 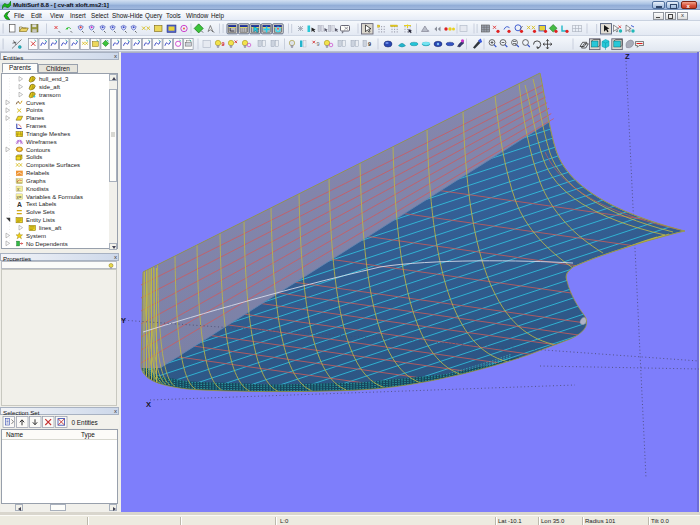 I want to click on svg-text: x:, so click(x=19, y=190).